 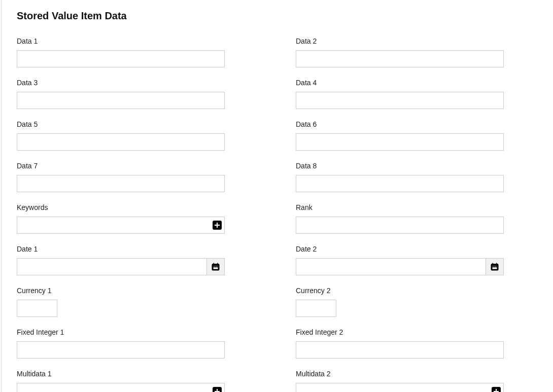 What do you see at coordinates (121, 83) in the screenshot?
I see `label-data3: Data 3` at bounding box center [121, 83].